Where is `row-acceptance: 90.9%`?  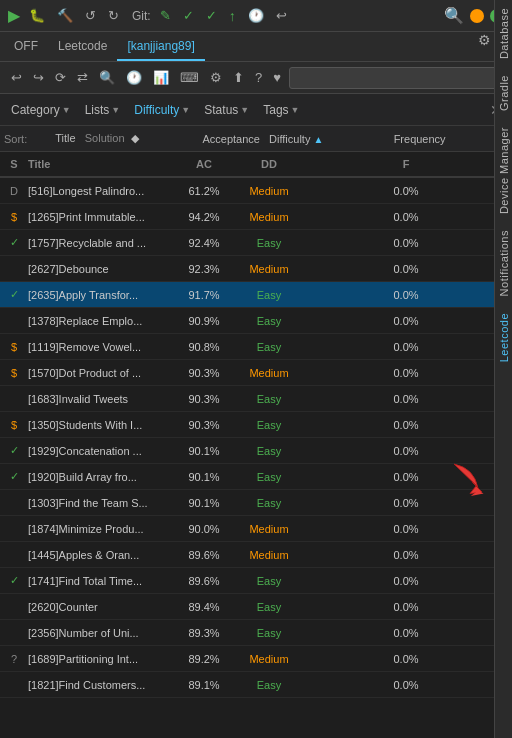 row-acceptance: 90.9% is located at coordinates (204, 321).